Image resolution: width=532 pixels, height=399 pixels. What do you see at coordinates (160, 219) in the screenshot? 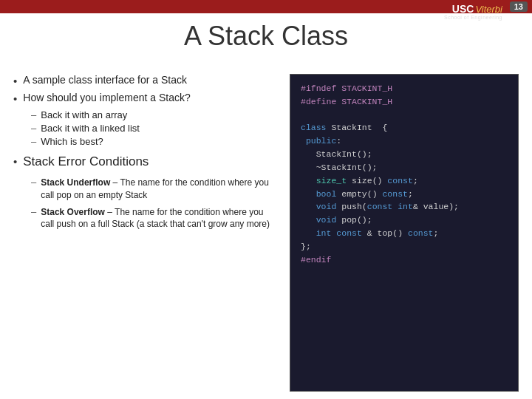
I see `overflow-text: Stack Overflow – The name for the condit…` at bounding box center [160, 219].